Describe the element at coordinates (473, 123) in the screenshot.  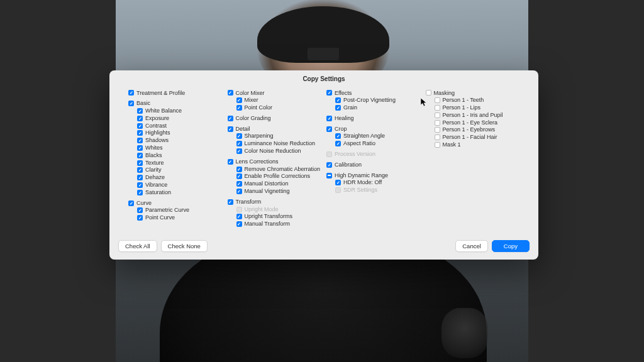
I see `option-person-1-eye-sclera: Person 1 - Eye Sclera` at that location.